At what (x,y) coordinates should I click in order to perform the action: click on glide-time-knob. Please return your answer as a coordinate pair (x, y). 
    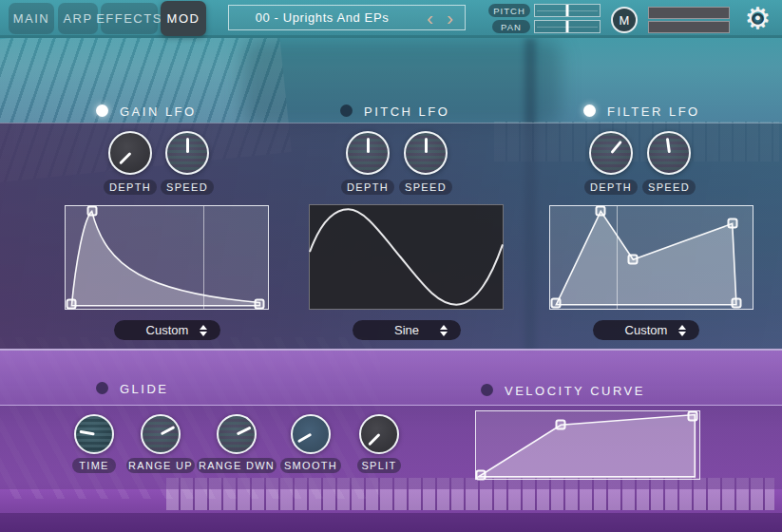
    Looking at the image, I should click on (94, 434).